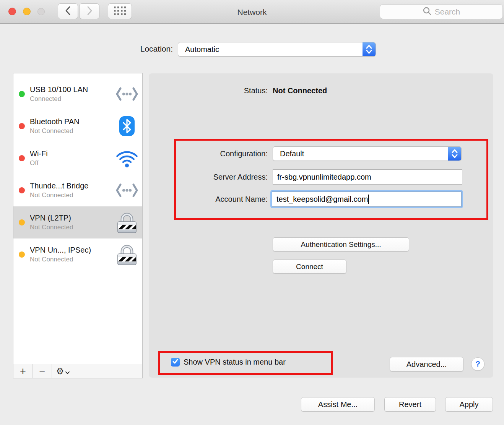 Image resolution: width=504 pixels, height=425 pixels. What do you see at coordinates (324, 177) in the screenshot?
I see `server-address-value: fr-sbg.vpnunlimitedapp.com` at bounding box center [324, 177].